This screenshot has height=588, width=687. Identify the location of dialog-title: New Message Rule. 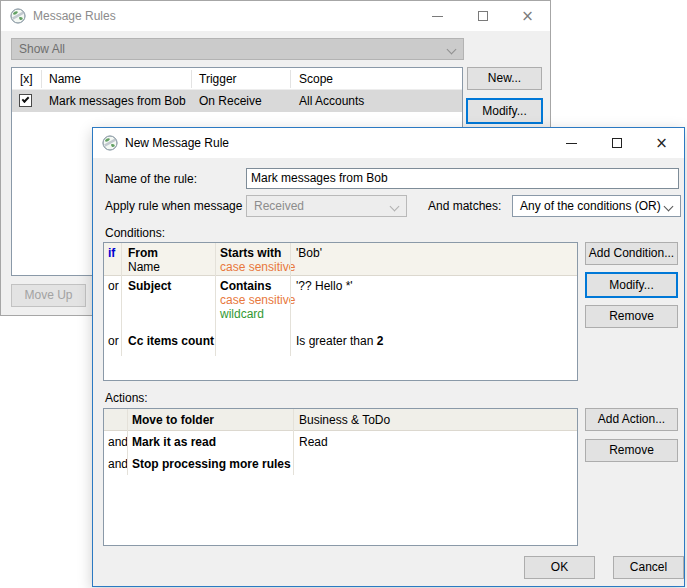
(177, 143).